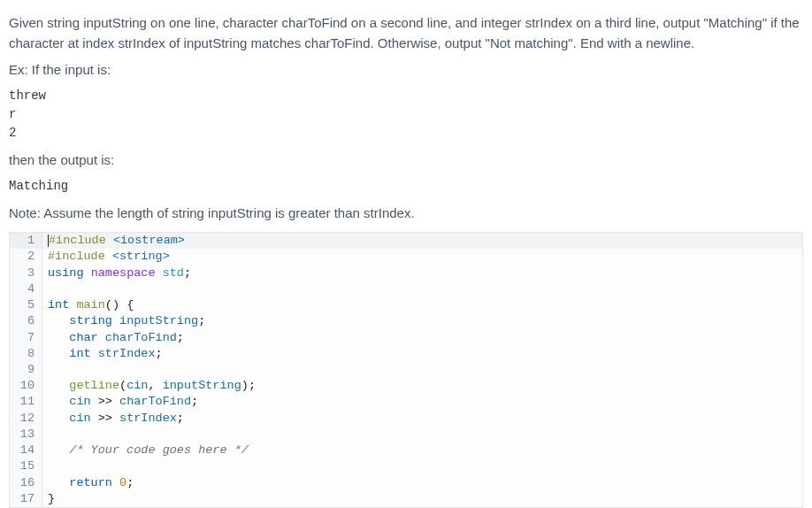 The image size is (812, 508). I want to click on code-line: 16 return 0;, so click(406, 483).